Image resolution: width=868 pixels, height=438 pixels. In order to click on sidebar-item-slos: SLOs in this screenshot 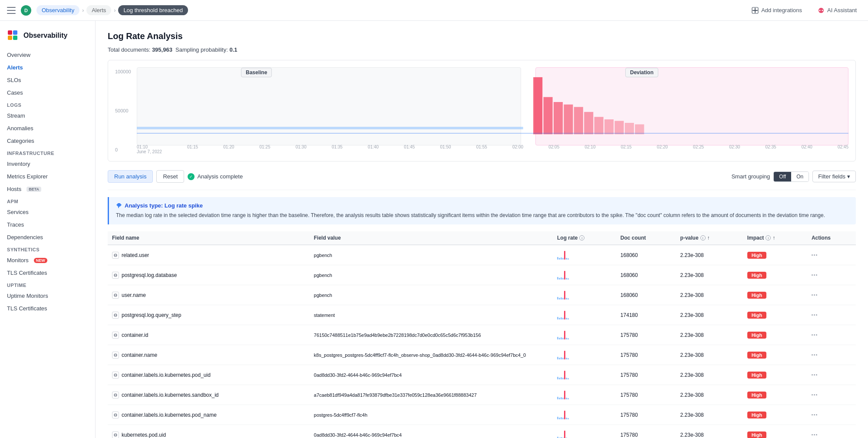, I will do `click(48, 80)`.